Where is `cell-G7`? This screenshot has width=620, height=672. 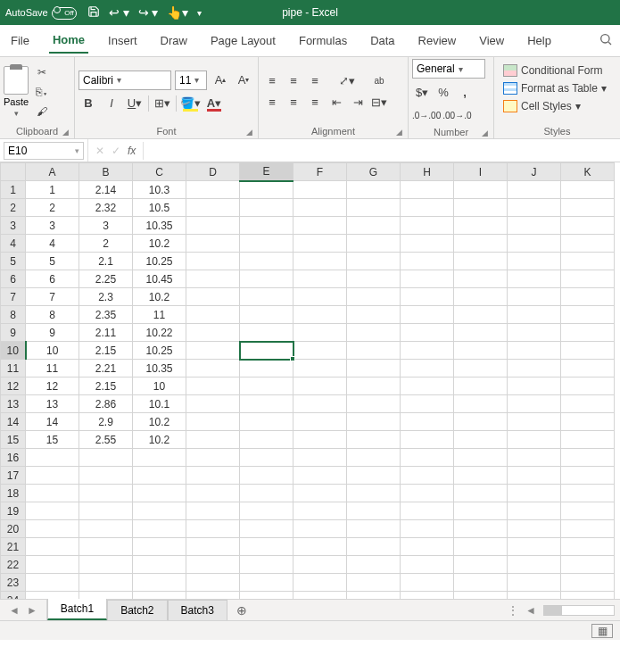 cell-G7 is located at coordinates (374, 297).